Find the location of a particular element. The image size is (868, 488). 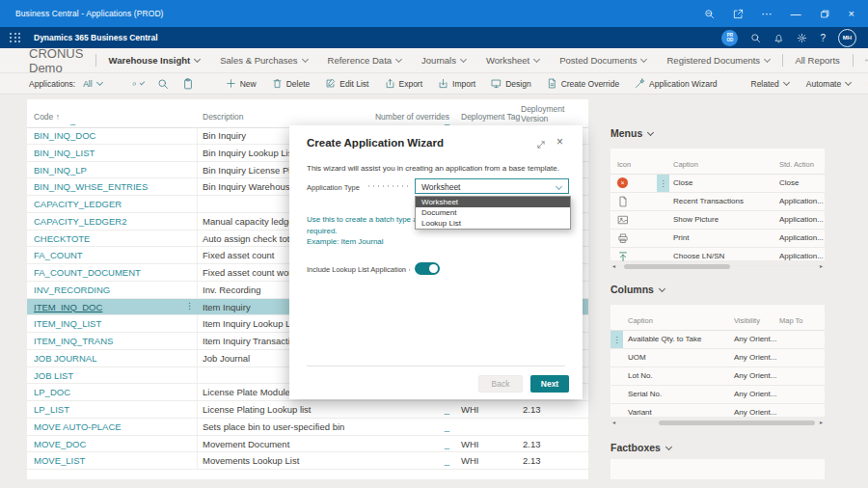

application-code-link: ITEM_INQ_DOC is located at coordinates (68, 307).